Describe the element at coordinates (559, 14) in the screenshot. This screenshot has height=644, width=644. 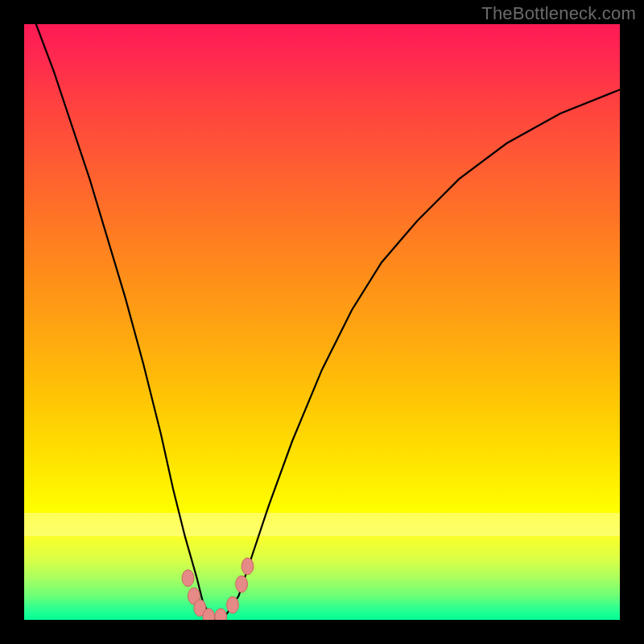
I see `watermark-text: TheBottleneck.com` at that location.